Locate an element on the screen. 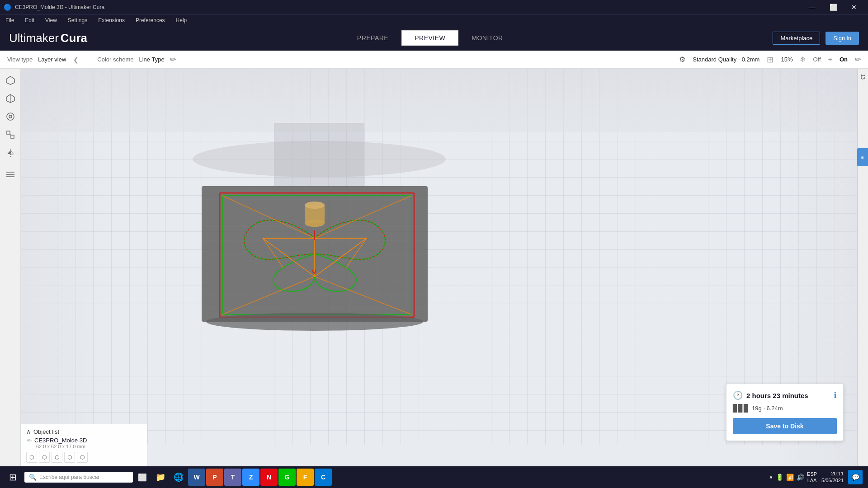  info-panel: 🕐 2 hours 23 minutes ℹ ▊▊▊ 19g · 6.24m S… is located at coordinates (785, 412).